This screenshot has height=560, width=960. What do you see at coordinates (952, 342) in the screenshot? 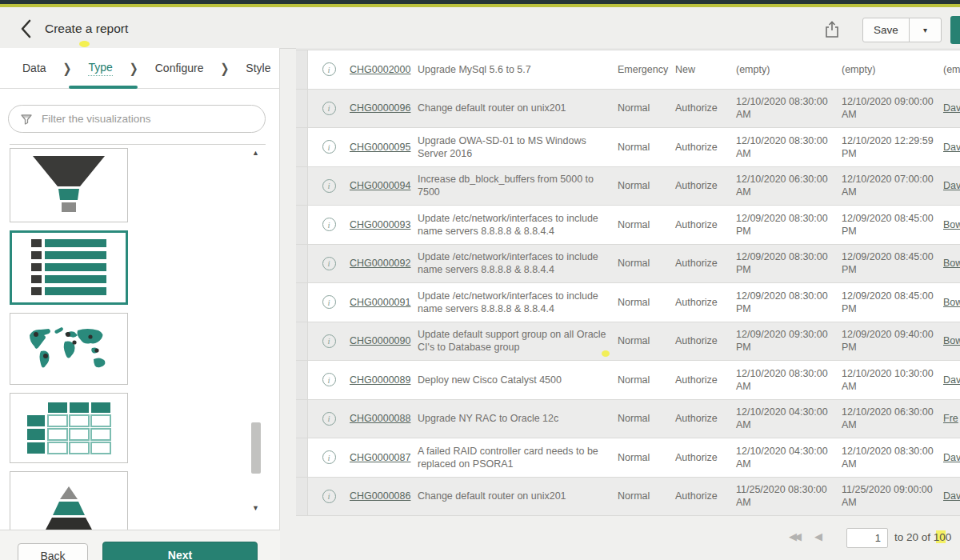
I see `row-assigned-cell: Bow` at bounding box center [952, 342].